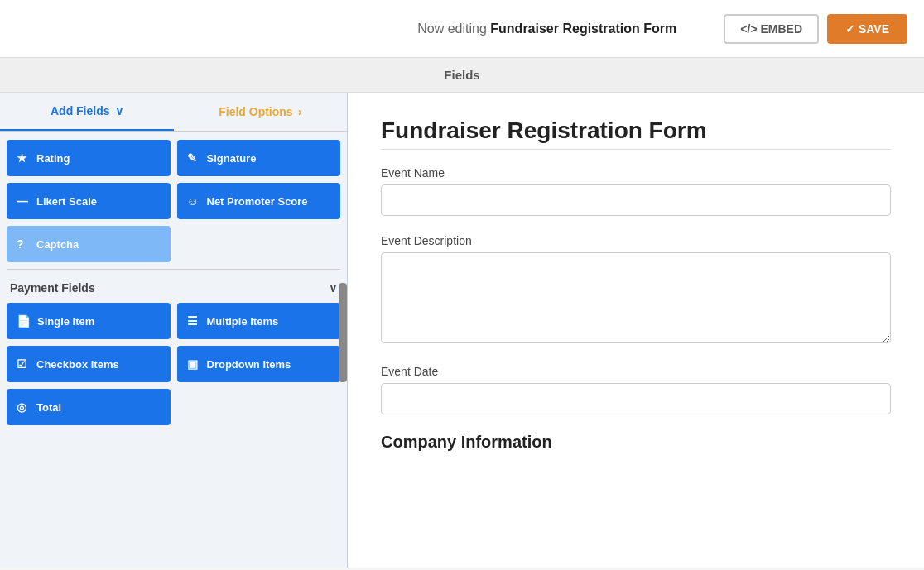 This screenshot has width=924, height=570. What do you see at coordinates (53, 159) in the screenshot?
I see `rating-label: Rating` at bounding box center [53, 159].